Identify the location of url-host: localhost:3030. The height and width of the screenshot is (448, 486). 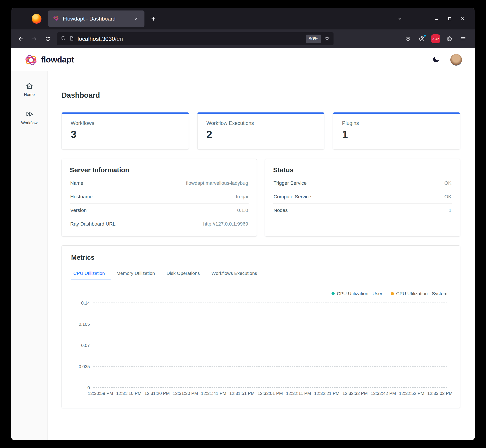
(96, 39).